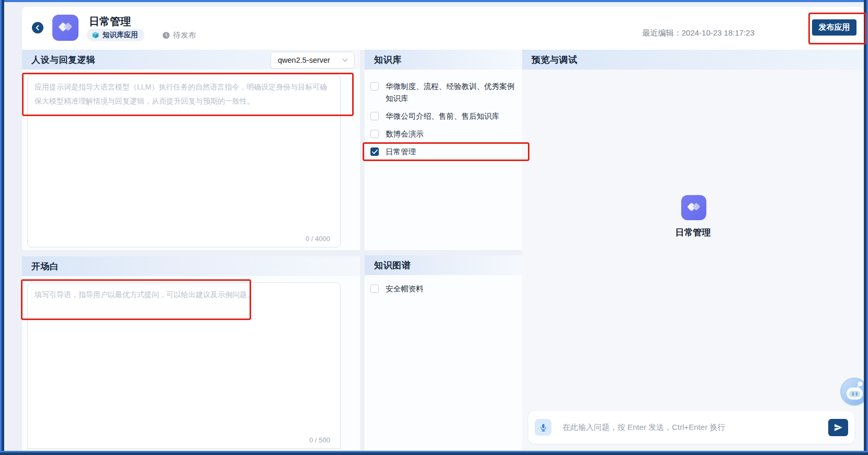 Image resolution: width=868 pixels, height=455 pixels. What do you see at coordinates (443, 93) in the screenshot?
I see `checkbox-row: 华微制度、流程、经验教训、优秀案例知识库` at bounding box center [443, 93].